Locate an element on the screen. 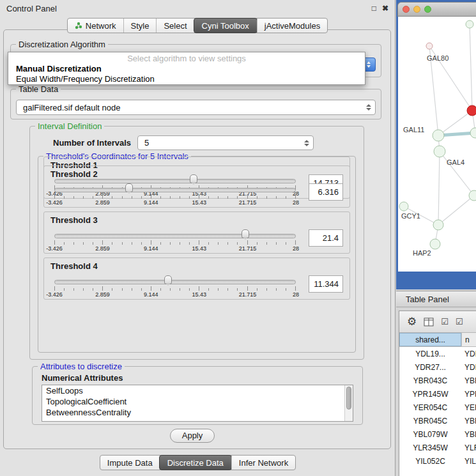 This screenshot has width=476, height=476. node-label: GCY1 is located at coordinates (411, 216).